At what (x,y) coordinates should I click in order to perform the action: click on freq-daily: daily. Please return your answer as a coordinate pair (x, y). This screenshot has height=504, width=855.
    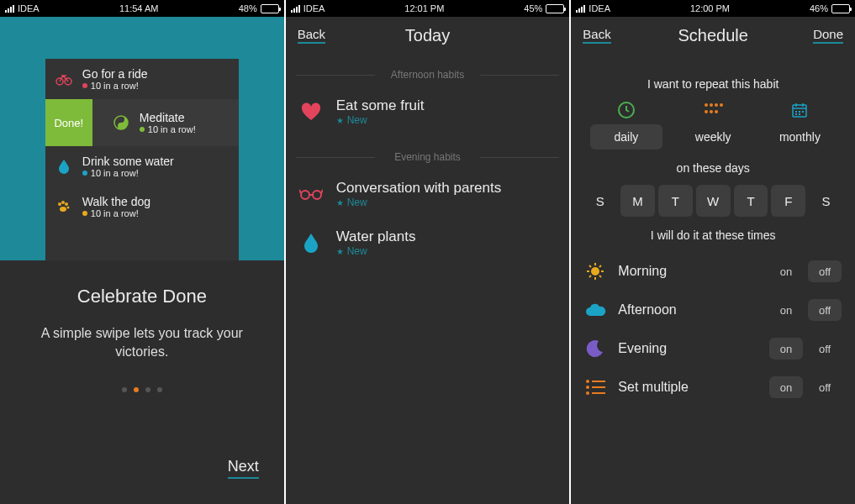
    Looking at the image, I should click on (626, 125).